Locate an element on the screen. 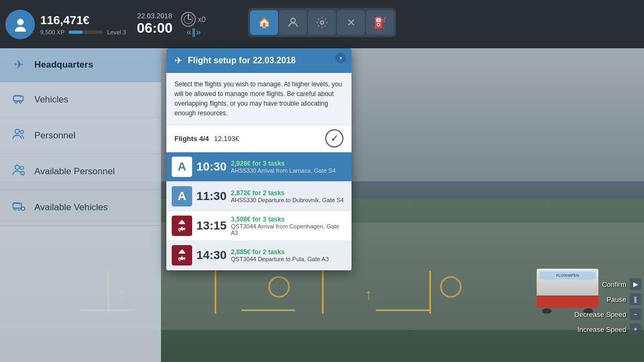 The width and height of the screenshot is (644, 362). flight-badge-2: A is located at coordinates (182, 196).